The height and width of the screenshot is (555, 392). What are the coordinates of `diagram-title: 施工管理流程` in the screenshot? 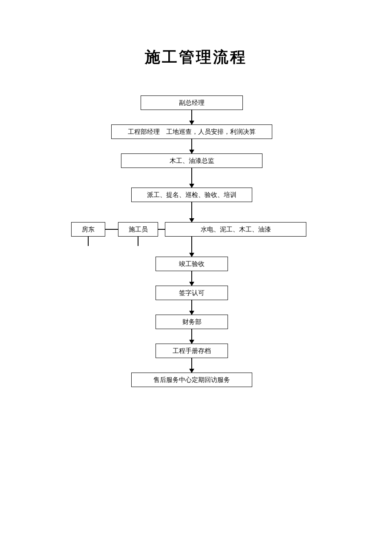 It's located at (196, 57).